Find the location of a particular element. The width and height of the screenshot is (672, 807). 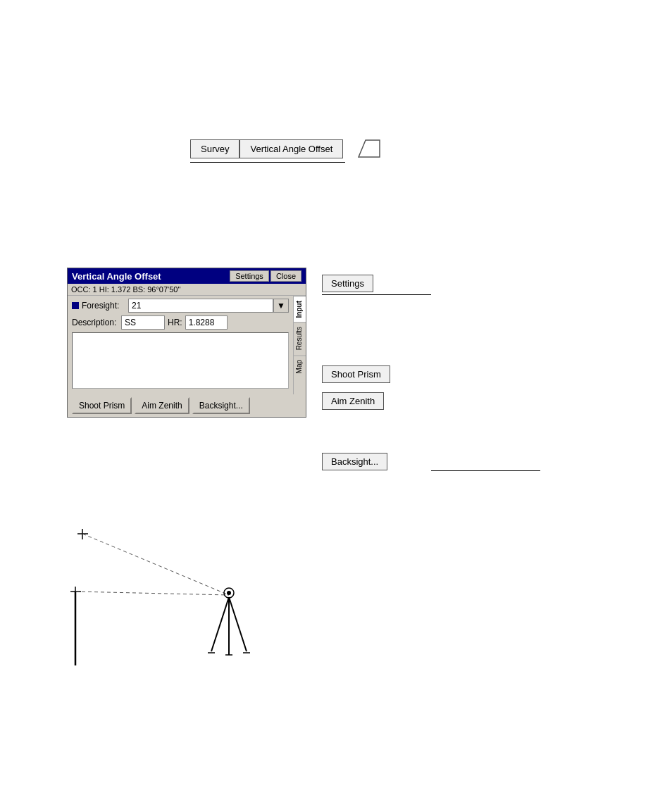

tab-map: Map is located at coordinates (300, 366).